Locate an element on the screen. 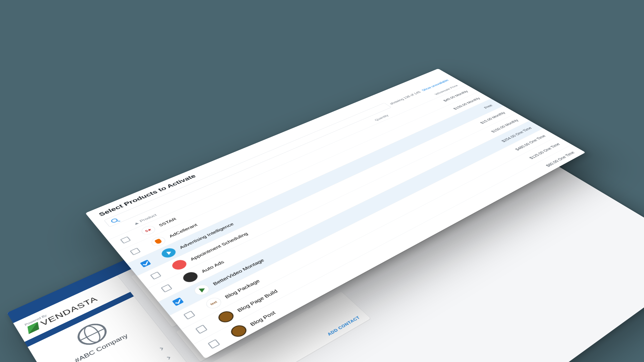  search-icon is located at coordinates (114, 221).